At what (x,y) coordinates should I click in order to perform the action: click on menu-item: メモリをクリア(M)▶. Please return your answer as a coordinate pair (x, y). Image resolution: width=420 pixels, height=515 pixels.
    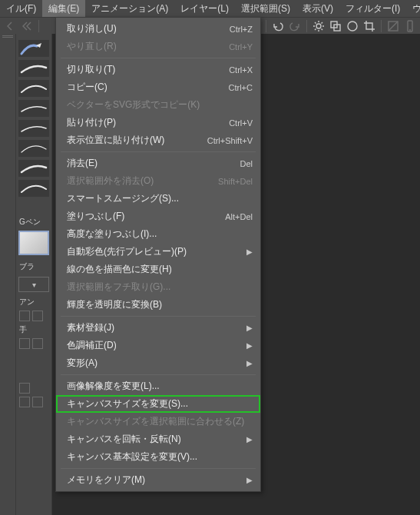
    Looking at the image, I should click on (158, 480).